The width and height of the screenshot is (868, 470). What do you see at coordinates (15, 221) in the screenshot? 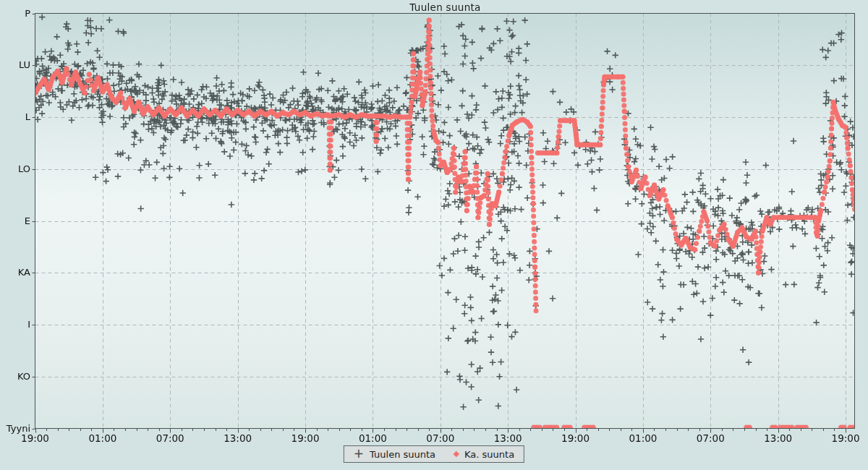
I see `y-axis-tick-label: E` at bounding box center [15, 221].